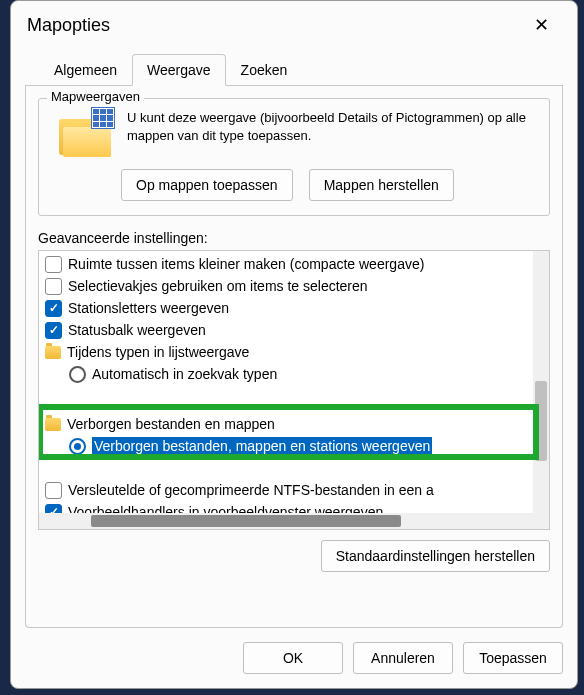 This screenshot has width=584, height=695. Describe the element at coordinates (86, 70) in the screenshot. I see `tab-general: Algemeen` at that location.